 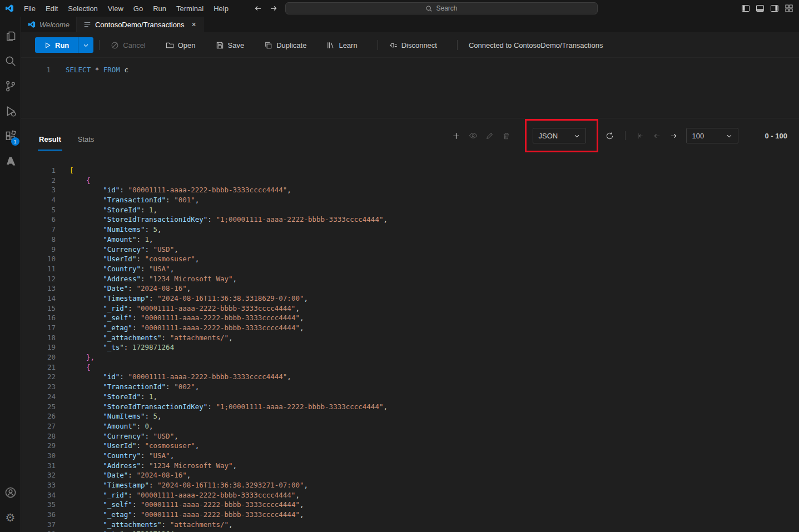 What do you see at coordinates (348, 46) in the screenshot?
I see `learn-label: Learn` at bounding box center [348, 46].